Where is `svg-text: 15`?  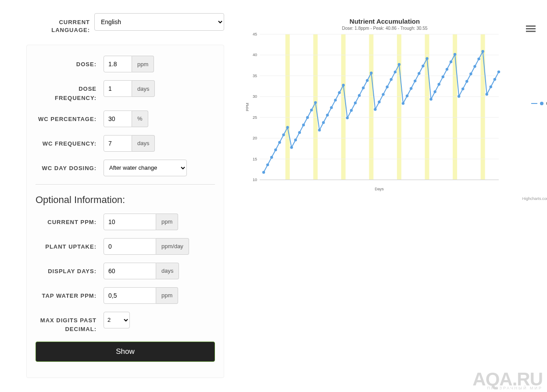 svg-text: 15 is located at coordinates (255, 159).